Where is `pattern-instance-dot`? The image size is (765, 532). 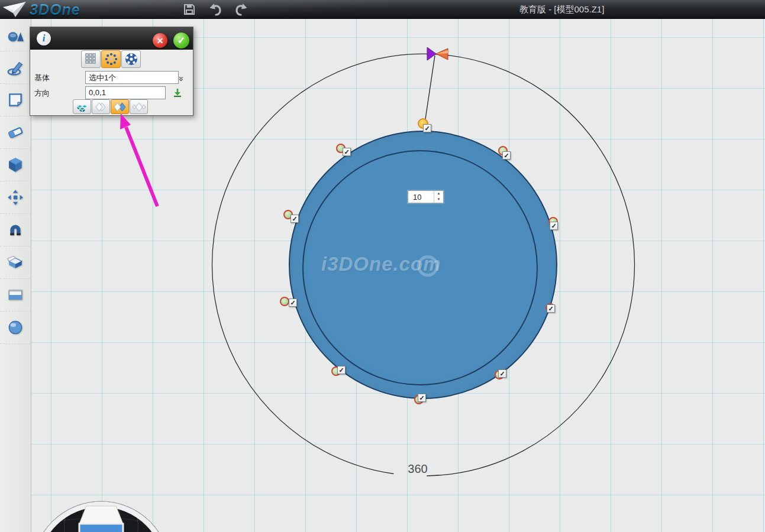
pattern-instance-dot is located at coordinates (285, 301).